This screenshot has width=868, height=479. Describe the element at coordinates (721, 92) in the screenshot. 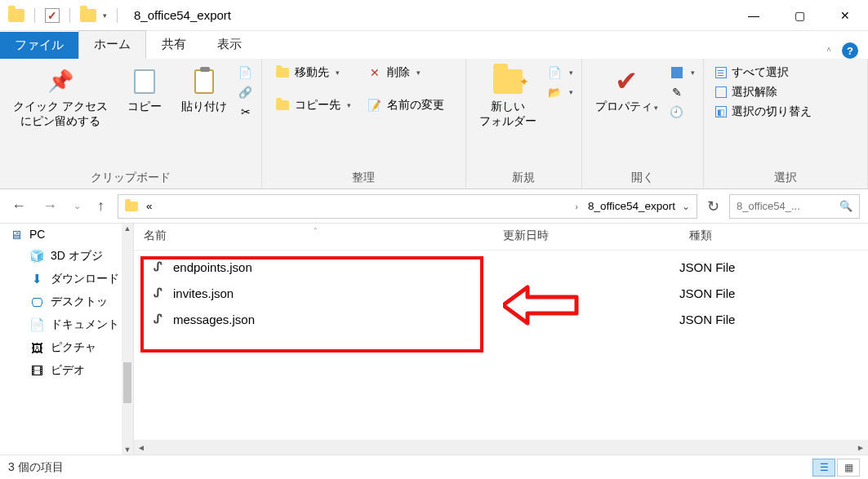

I see `select-none-icon` at that location.